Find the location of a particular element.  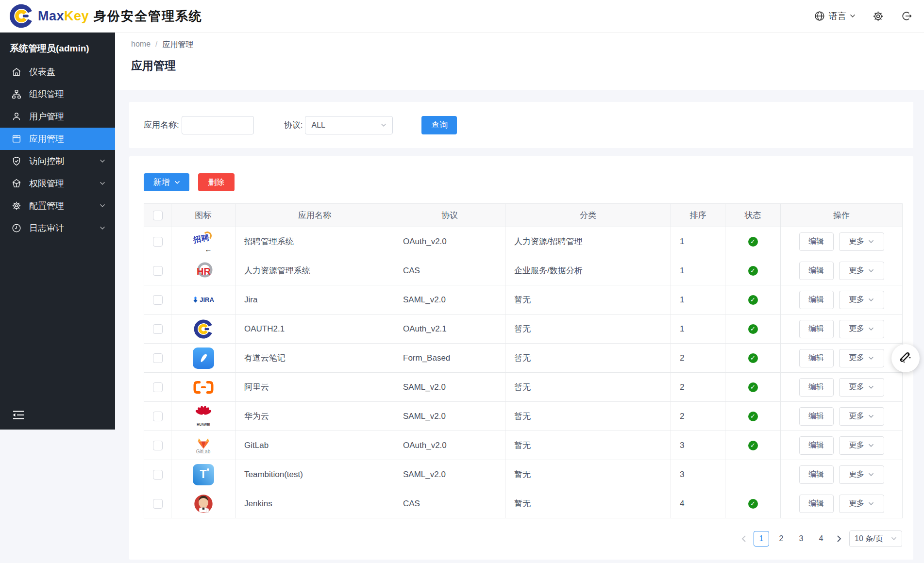

cell-sort: 3 is located at coordinates (698, 475).